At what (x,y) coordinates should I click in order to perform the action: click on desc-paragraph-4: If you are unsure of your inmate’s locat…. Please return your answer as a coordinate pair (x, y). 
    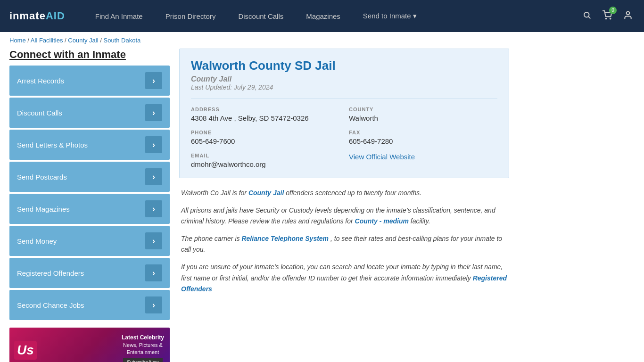
    Looking at the image, I should click on (344, 278).